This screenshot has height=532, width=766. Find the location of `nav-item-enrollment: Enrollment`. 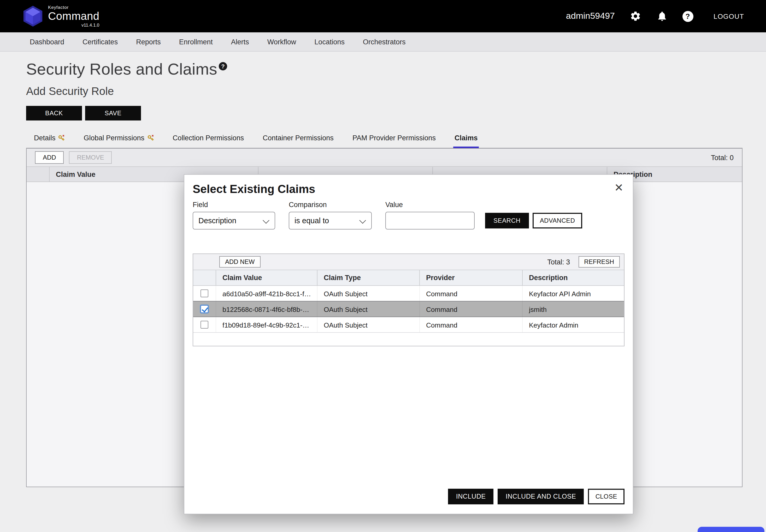

nav-item-enrollment: Enrollment is located at coordinates (196, 42).